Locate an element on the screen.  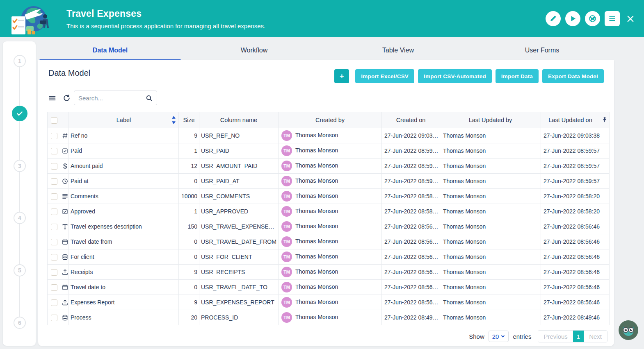
refresh-icon is located at coordinates (66, 98).